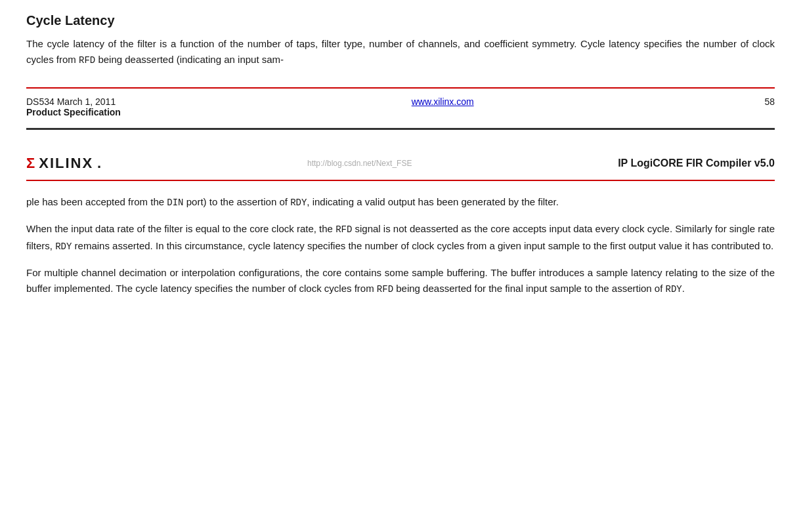 The width and height of the screenshot is (801, 532). Describe the element at coordinates (401, 52) in the screenshot. I see `intro-paragraph: The cycle latency of the filter is a fun…` at that location.